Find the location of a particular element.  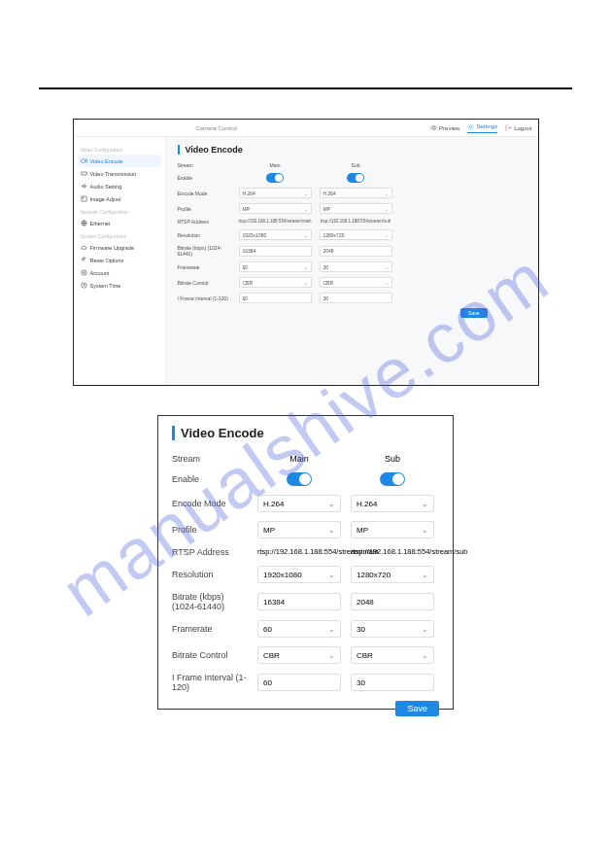

image-icon is located at coordinates (84, 198).